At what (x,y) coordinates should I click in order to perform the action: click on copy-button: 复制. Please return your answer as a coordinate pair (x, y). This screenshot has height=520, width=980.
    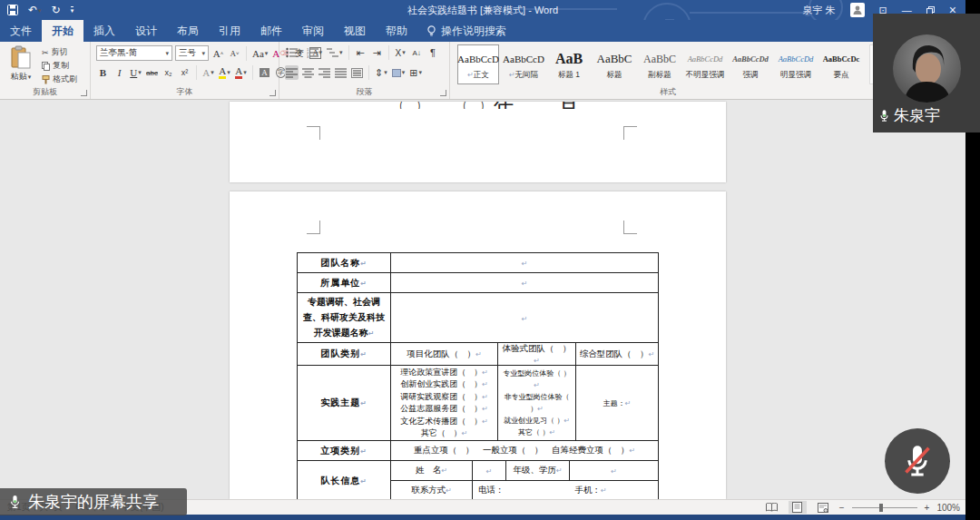
    Looking at the image, I should click on (60, 65).